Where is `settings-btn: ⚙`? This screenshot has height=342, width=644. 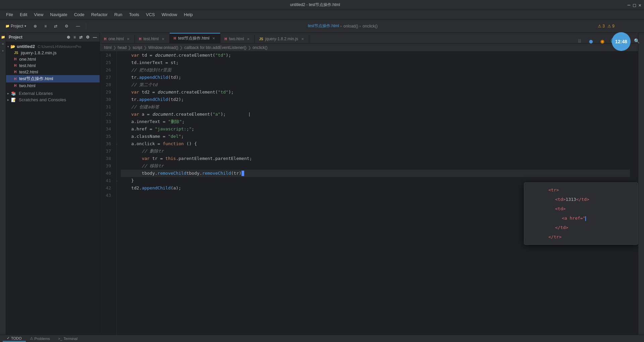 settings-btn: ⚙ is located at coordinates (66, 26).